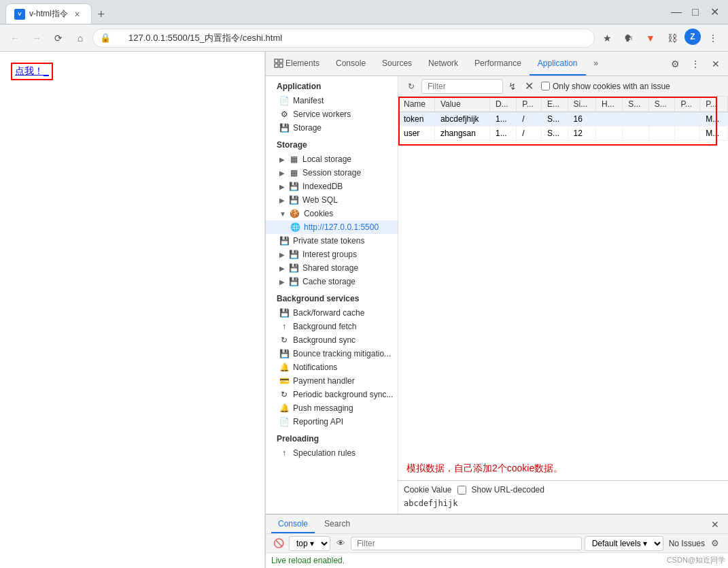  I want to click on sidebar-item-shared-storage: ▶ 💾 Shared storage, so click(332, 268).